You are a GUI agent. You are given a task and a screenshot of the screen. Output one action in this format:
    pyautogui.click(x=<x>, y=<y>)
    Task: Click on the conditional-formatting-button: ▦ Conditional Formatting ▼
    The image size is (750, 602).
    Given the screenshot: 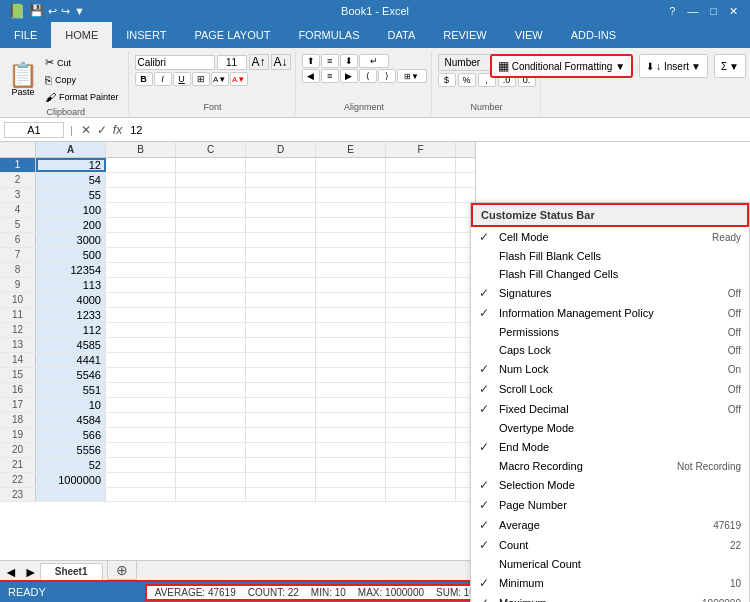 What is the action you would take?
    pyautogui.click(x=562, y=66)
    